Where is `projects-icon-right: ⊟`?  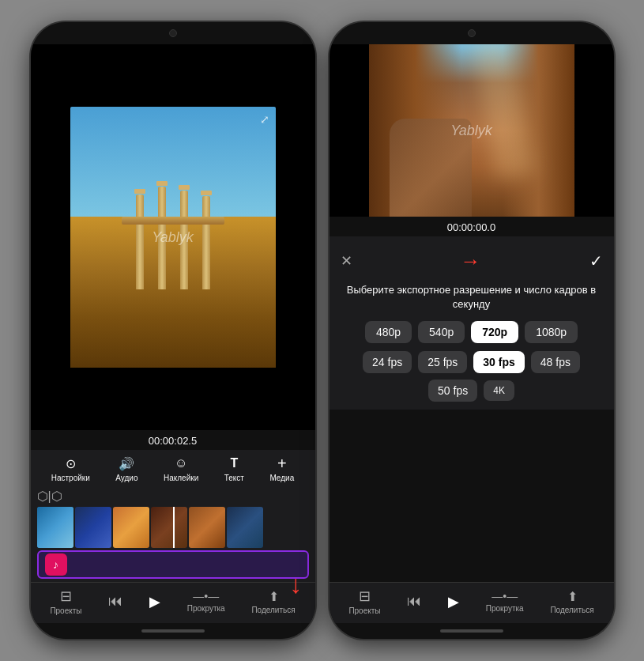
projects-icon-right: ⊟ is located at coordinates (365, 596).